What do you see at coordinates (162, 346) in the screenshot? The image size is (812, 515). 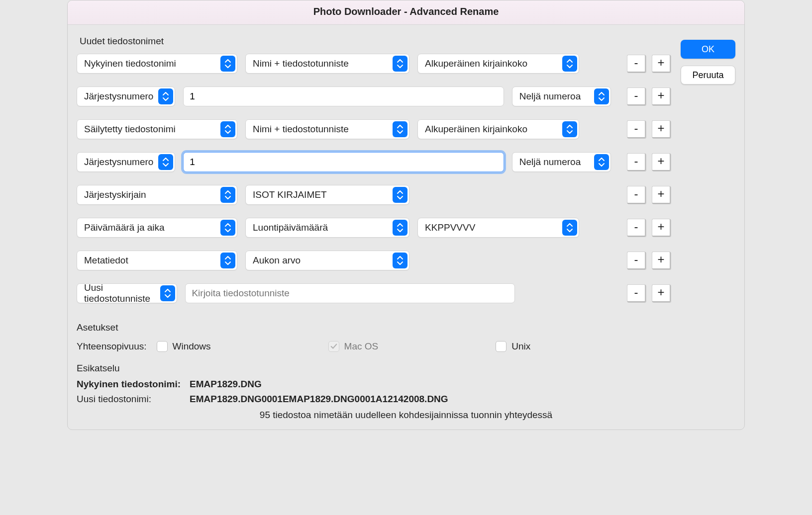 I see `checkbox-box` at bounding box center [162, 346].